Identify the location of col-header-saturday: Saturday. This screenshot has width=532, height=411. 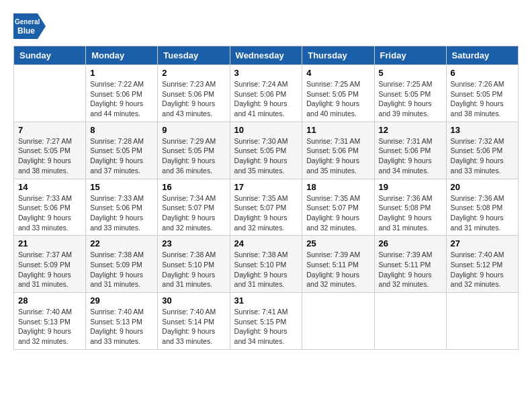
(482, 56).